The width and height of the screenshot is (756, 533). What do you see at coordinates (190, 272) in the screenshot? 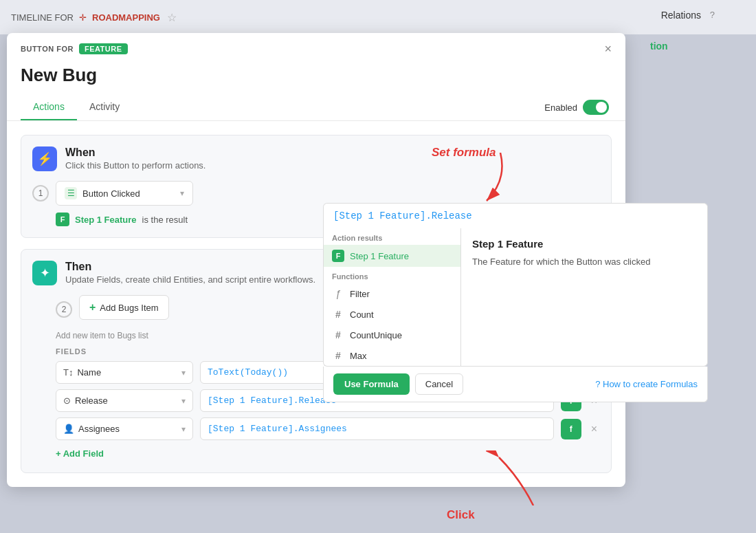
I see `then-text: Then Update Fields, create child Entitie…` at bounding box center [190, 272].